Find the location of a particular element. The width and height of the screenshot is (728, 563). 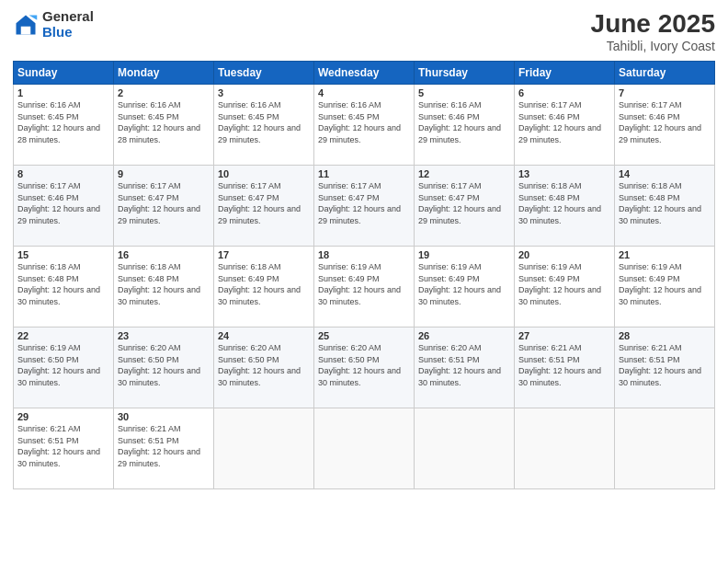

table-row: 20 Sunrise: 6:19 AMSunset: 6:49 PMDaylig… is located at coordinates (564, 287).